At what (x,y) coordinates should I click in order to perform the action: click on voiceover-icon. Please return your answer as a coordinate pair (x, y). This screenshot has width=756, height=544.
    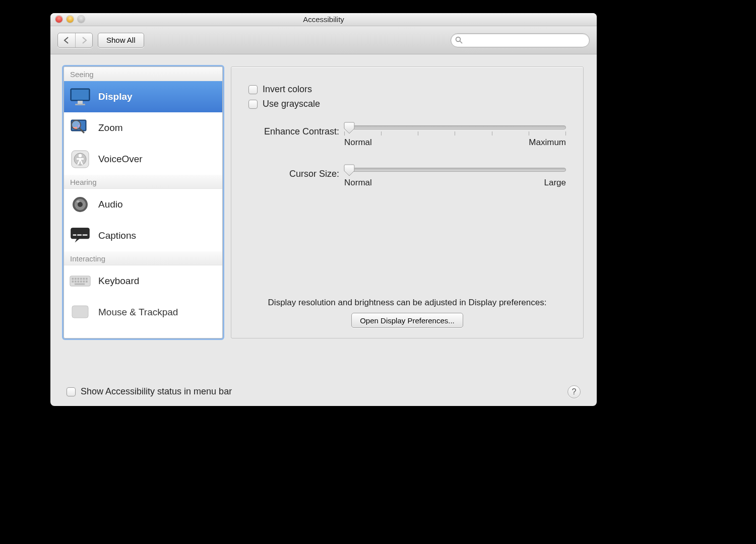
    Looking at the image, I should click on (80, 159).